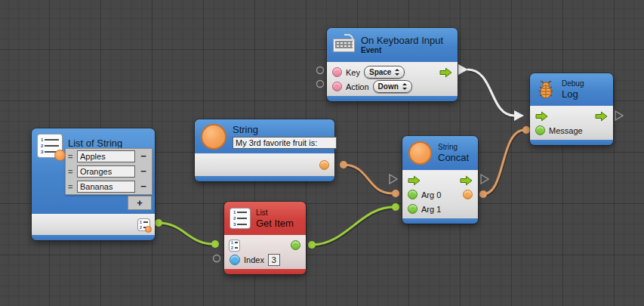 This screenshot has width=644, height=306. Describe the element at coordinates (94, 184) in the screenshot. I see `node-list-of-string: 1 2 3 List of String = − = − =` at that location.